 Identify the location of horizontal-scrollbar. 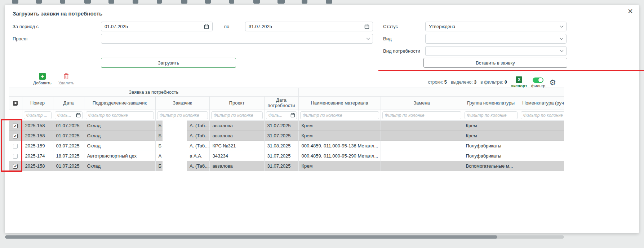
(285, 237).